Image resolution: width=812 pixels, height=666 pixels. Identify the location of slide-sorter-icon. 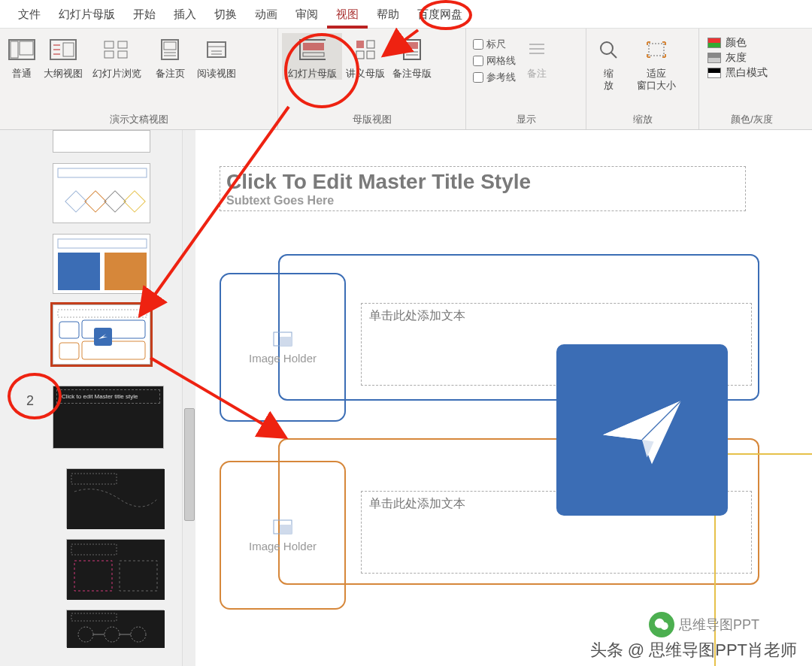
(117, 50).